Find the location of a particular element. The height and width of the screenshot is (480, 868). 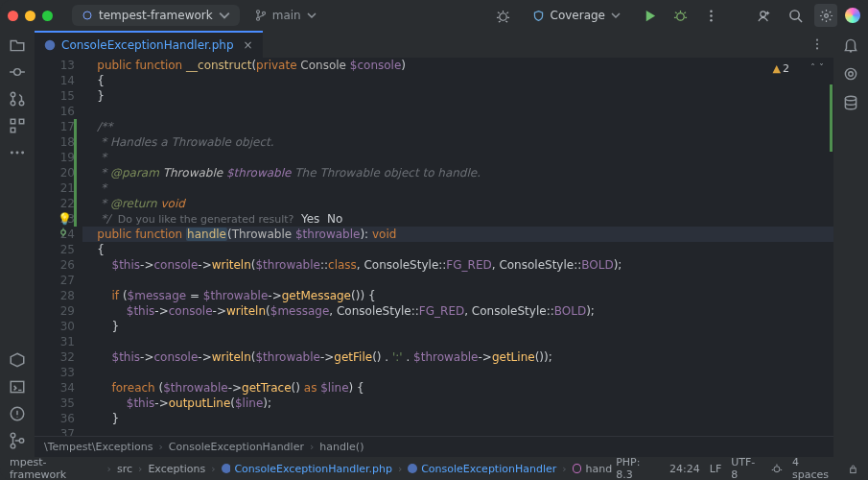

caret-position: 24:24 is located at coordinates (685, 468).